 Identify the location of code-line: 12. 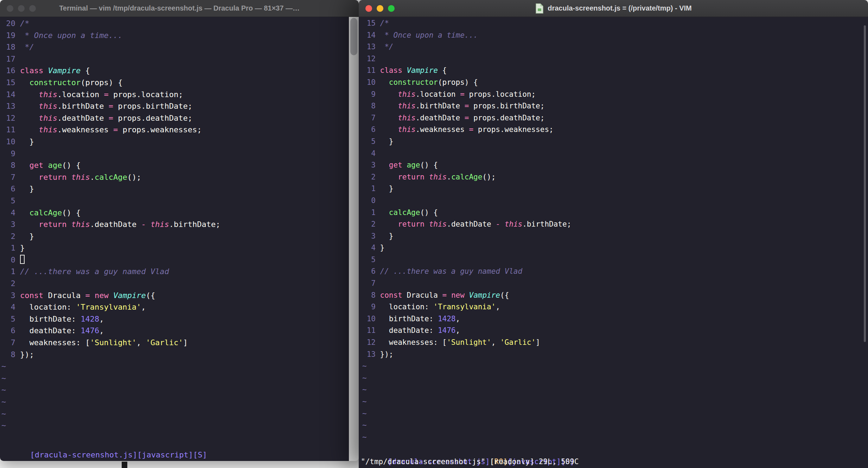
(615, 59).